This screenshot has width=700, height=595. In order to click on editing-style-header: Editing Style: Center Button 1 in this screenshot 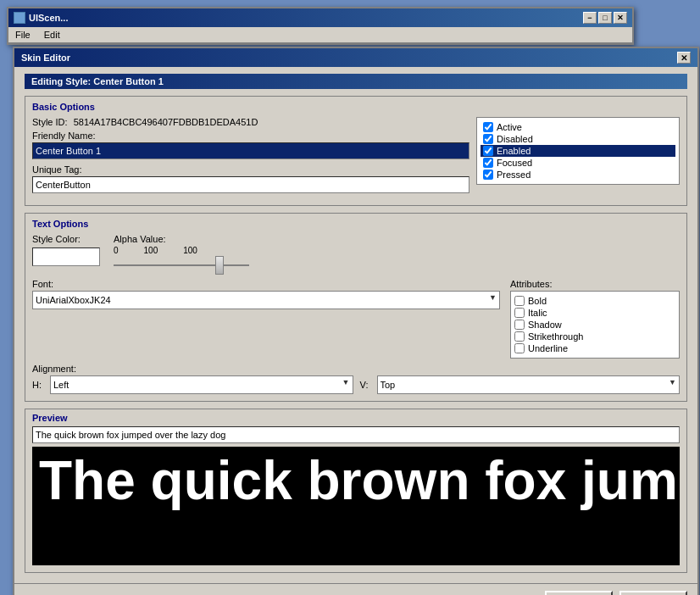, I will do `click(356, 81)`.